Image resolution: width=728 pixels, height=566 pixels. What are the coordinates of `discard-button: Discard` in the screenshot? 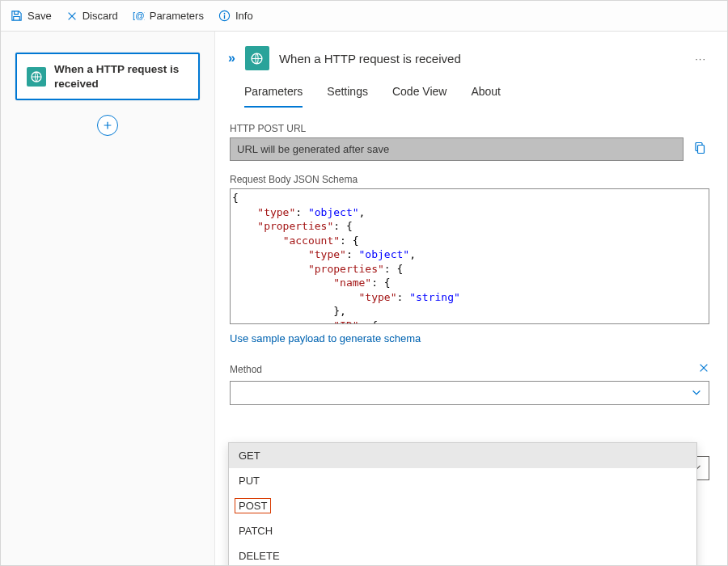 It's located at (92, 16).